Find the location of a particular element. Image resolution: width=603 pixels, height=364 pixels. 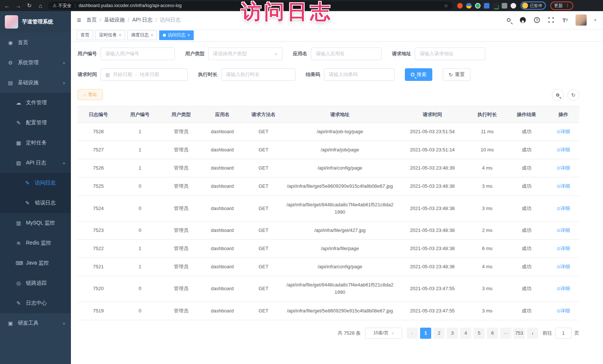

sidebar-item-9: ▥MySQL 监控 is located at coordinates (35, 223).